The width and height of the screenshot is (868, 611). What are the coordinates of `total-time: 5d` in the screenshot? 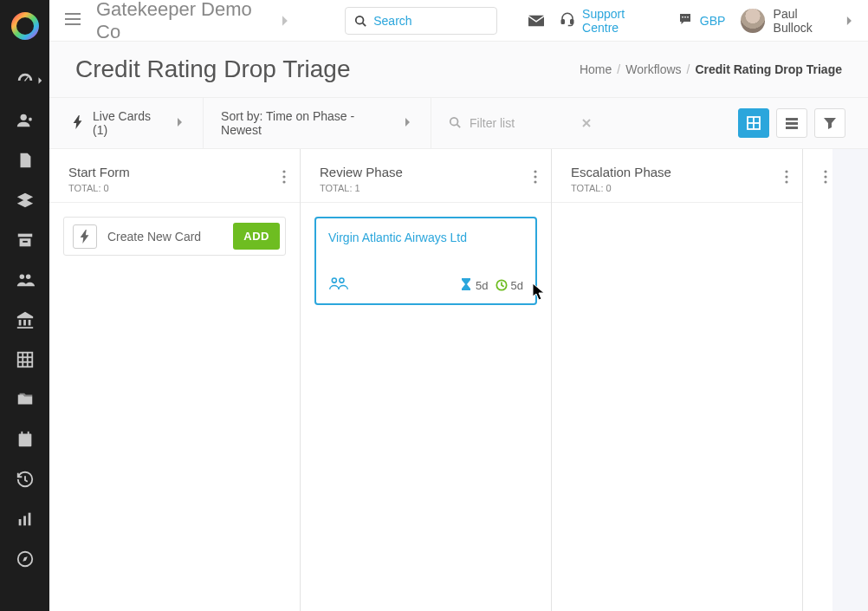 It's located at (509, 285).